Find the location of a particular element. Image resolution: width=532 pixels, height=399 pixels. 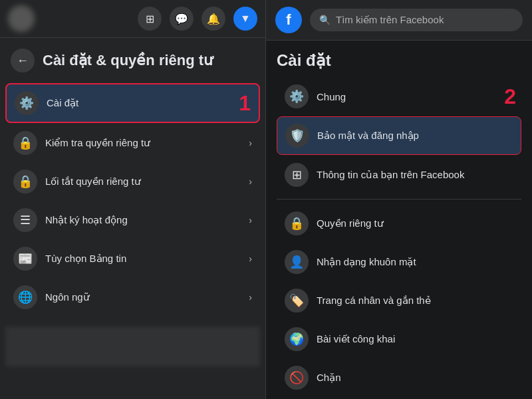

step-number-1: 1 is located at coordinates (245, 103).